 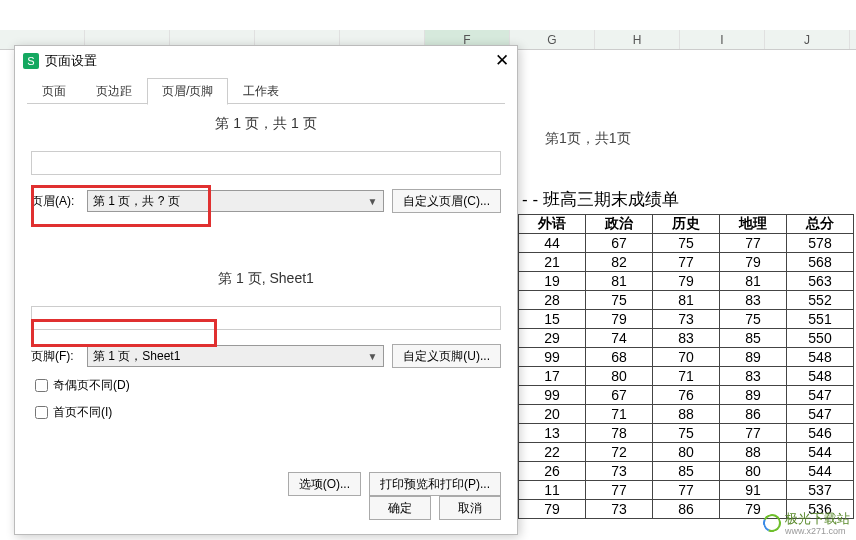 What do you see at coordinates (82, 412) in the screenshot?
I see `first-page-label: 首页不同(I)` at bounding box center [82, 412].